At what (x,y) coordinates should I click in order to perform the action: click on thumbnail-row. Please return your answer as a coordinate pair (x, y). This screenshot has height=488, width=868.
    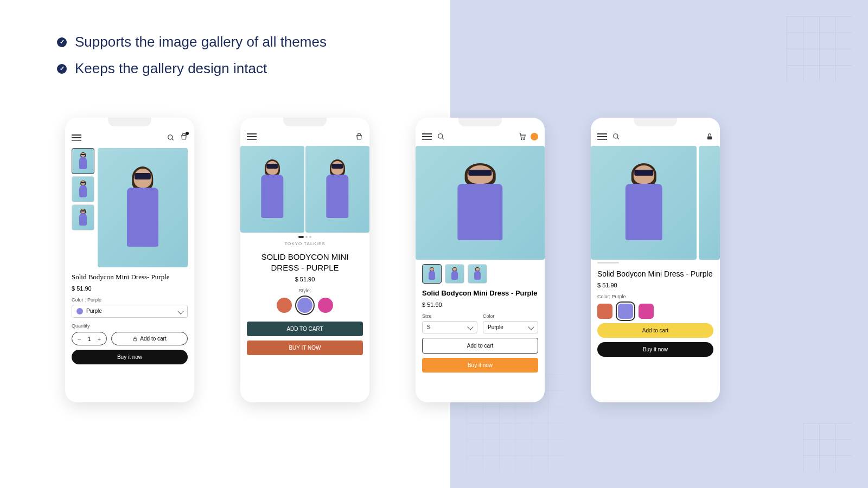
    Looking at the image, I should click on (480, 274).